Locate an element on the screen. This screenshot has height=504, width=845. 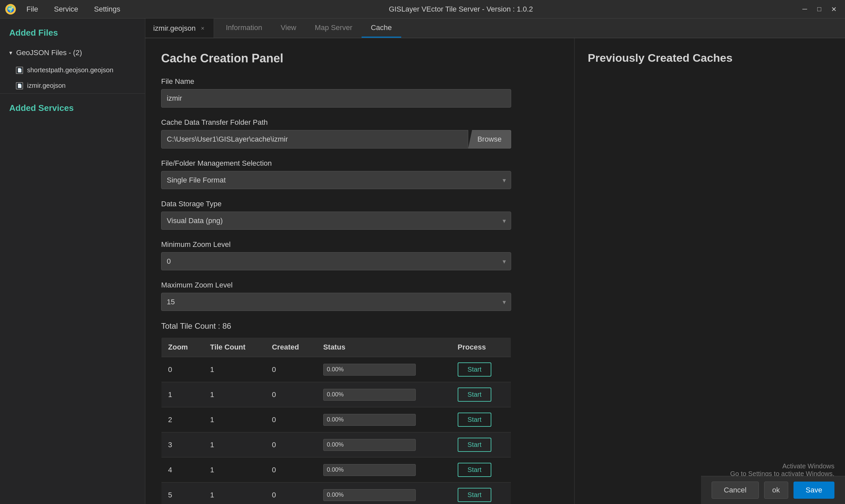
cache-folder-group: Cache Data Transfer Folder Path Browse is located at coordinates (359, 133).